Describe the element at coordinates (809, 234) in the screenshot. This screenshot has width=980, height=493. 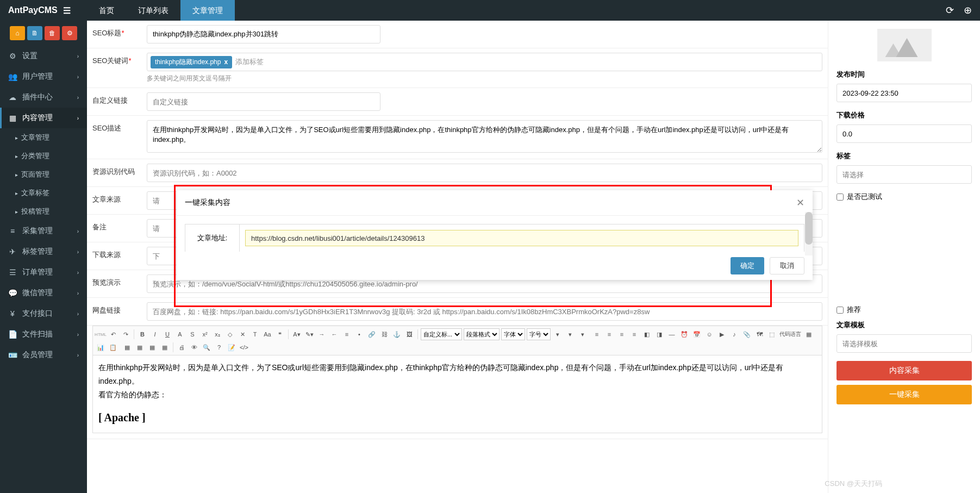
I see `modal-scrollbar` at that location.